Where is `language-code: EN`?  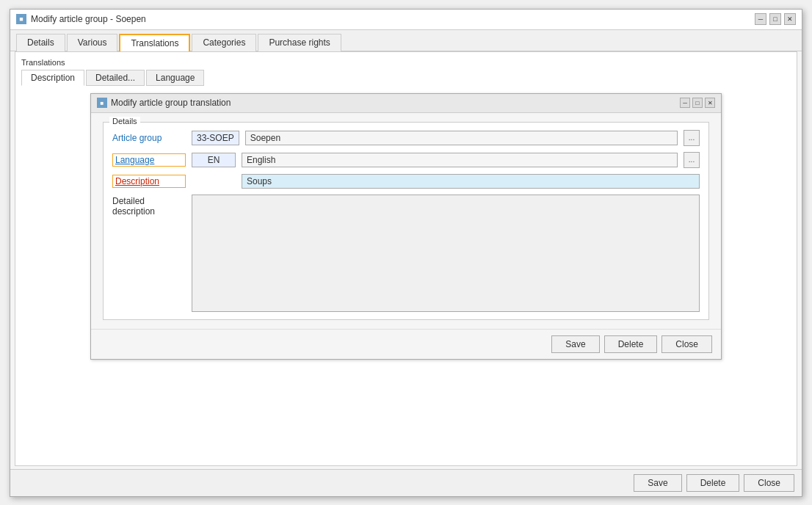 language-code: EN is located at coordinates (214, 160).